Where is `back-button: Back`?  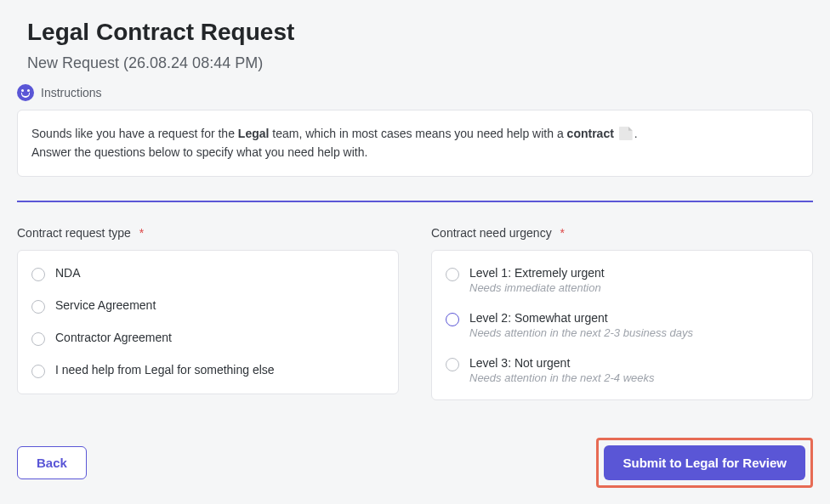 back-button: Back is located at coordinates (52, 462).